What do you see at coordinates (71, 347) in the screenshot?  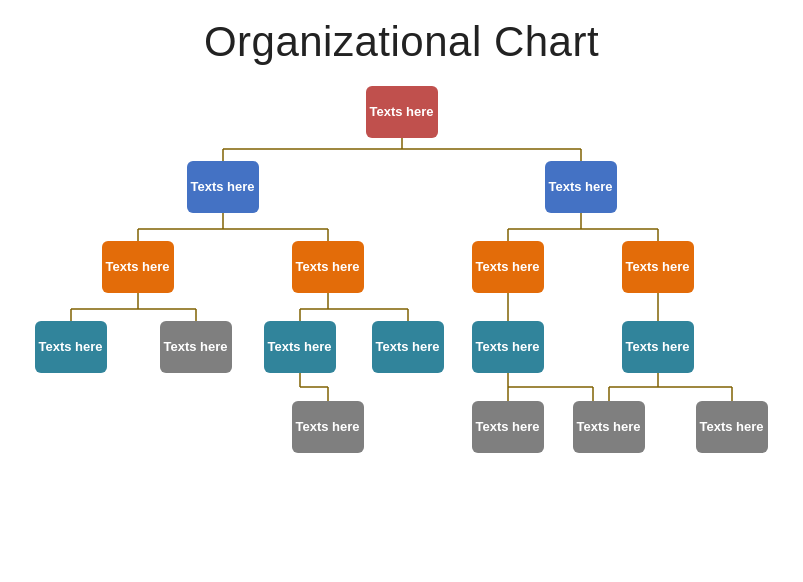 I see `box-l3a: Texts here` at bounding box center [71, 347].